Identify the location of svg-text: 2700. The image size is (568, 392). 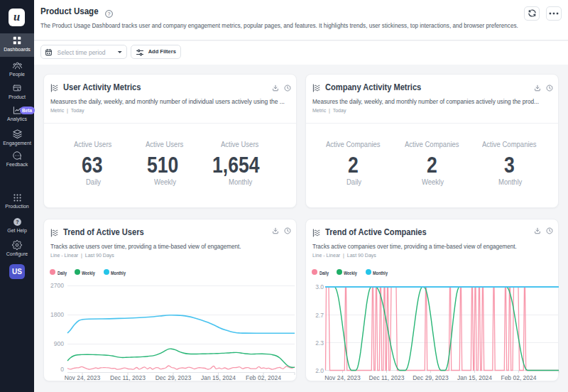
(57, 285).